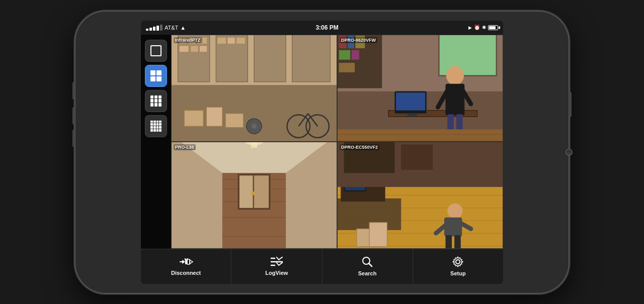 Image resolution: width=644 pixels, height=304 pixels. I want to click on sidebar-btn-quad, so click(156, 76).